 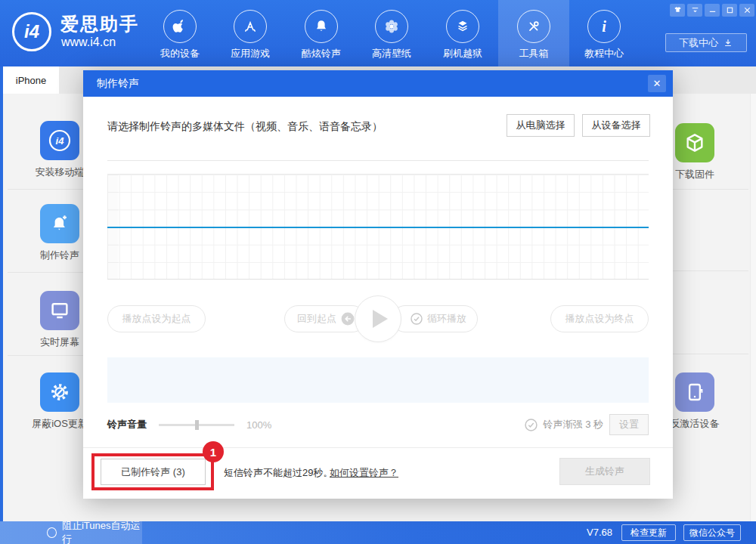 What do you see at coordinates (60, 141) in the screenshot?
I see `i4-app-icon: i4` at bounding box center [60, 141].